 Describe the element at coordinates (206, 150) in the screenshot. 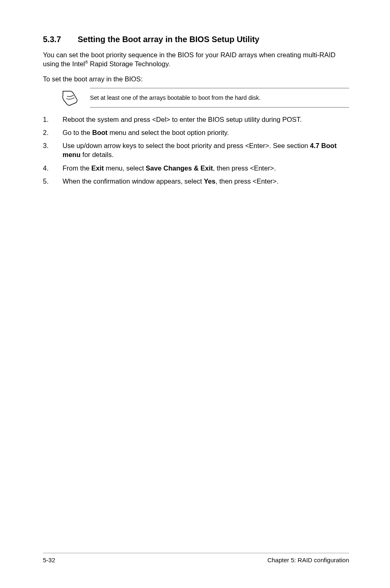

I see `step-text: Use up/down arrow keys to select the boo…` at that location.